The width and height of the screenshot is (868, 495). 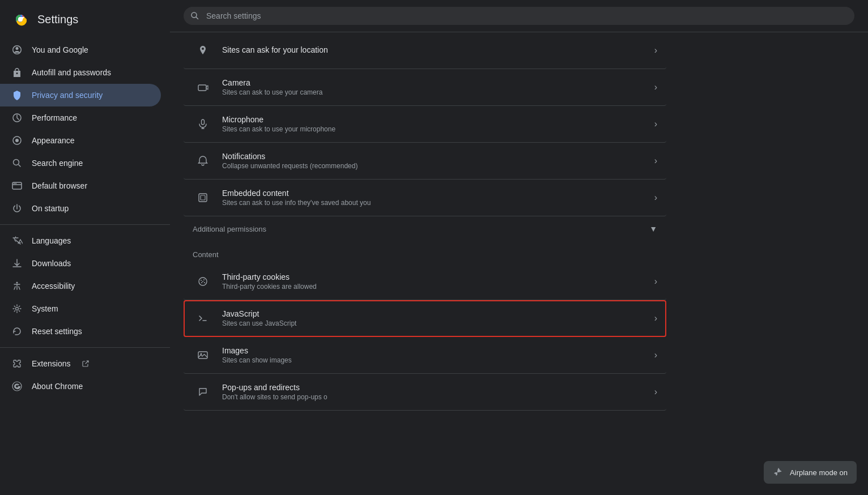 What do you see at coordinates (425, 229) in the screenshot?
I see `additional-permissions-header: Additional permissions ▼` at bounding box center [425, 229].